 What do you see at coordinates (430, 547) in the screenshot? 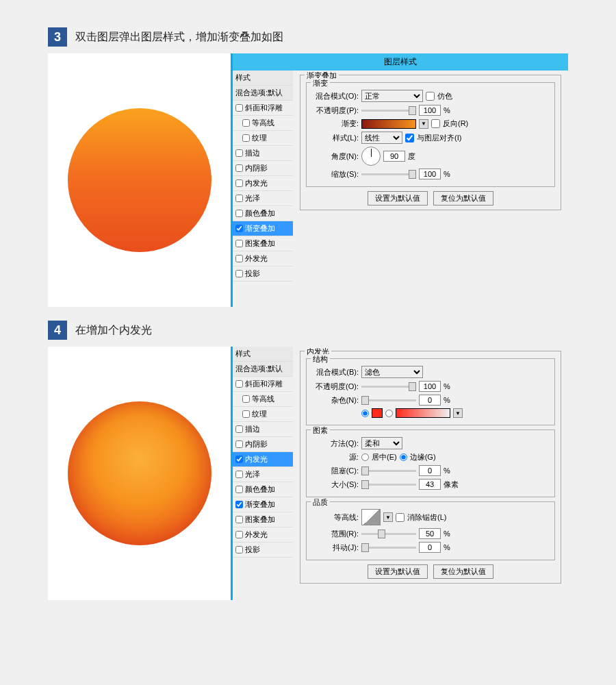
I see `jitter-input` at bounding box center [430, 547].